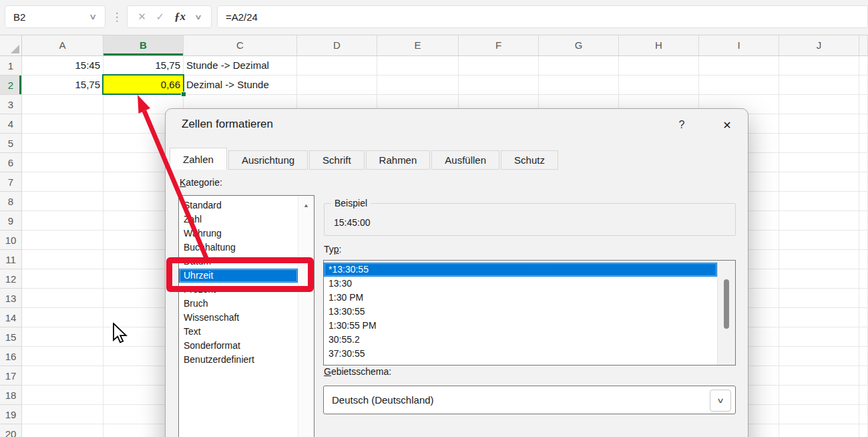 The height and width of the screenshot is (437, 868). I want to click on row-header-17: 17, so click(11, 376).